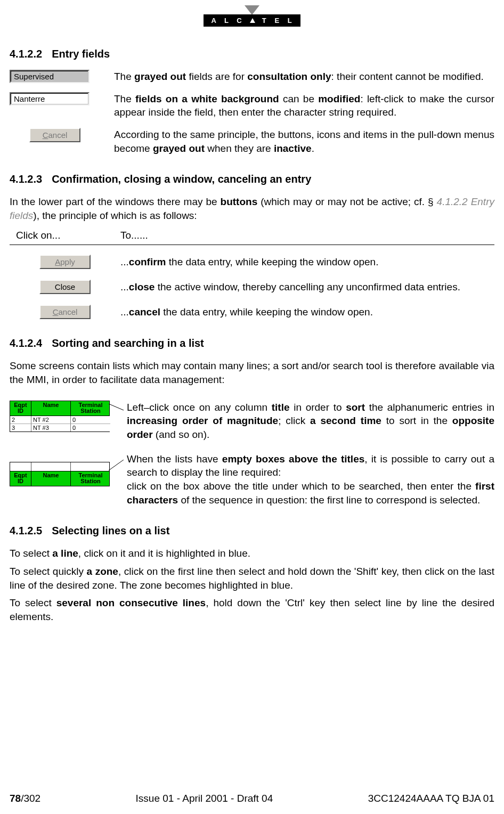  I want to click on page-footer: 78/302 Issue 01 - April 2001 - Draft 04 …, so click(252, 799).